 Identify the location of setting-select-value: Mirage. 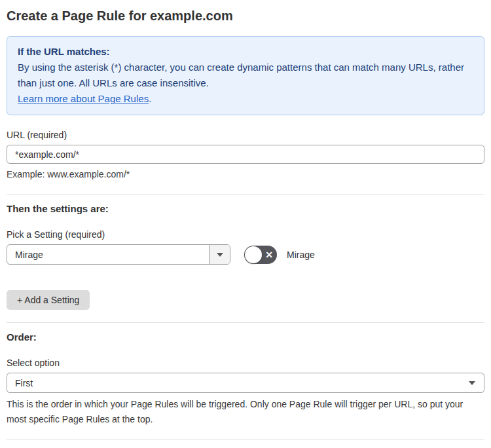
(108, 254).